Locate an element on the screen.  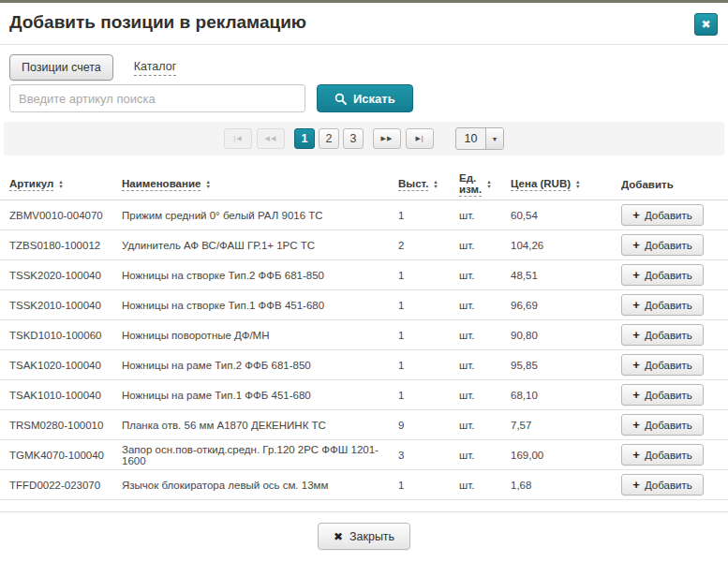
column-header-add: Добавить is located at coordinates (662, 185).